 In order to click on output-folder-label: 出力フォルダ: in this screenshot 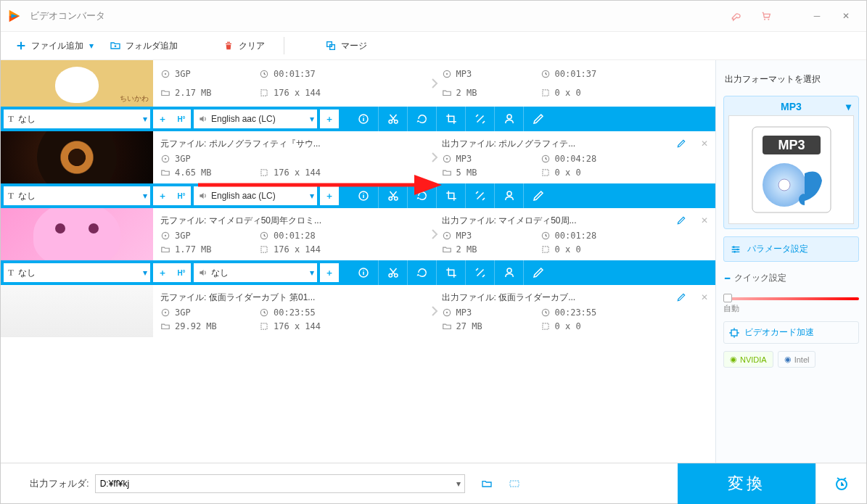, I will do `click(59, 484)`.